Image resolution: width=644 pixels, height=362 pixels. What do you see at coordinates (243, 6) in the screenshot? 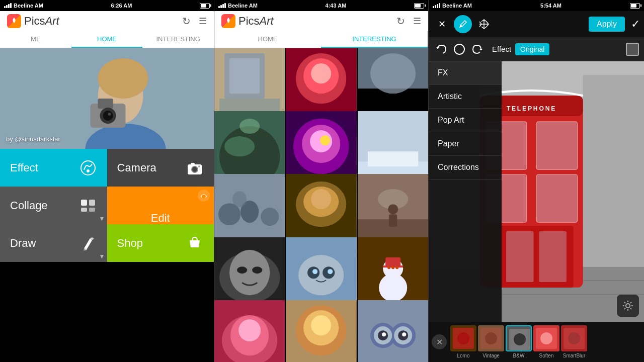
I see `carrier-label-2: Beeline AM` at bounding box center [243, 6].